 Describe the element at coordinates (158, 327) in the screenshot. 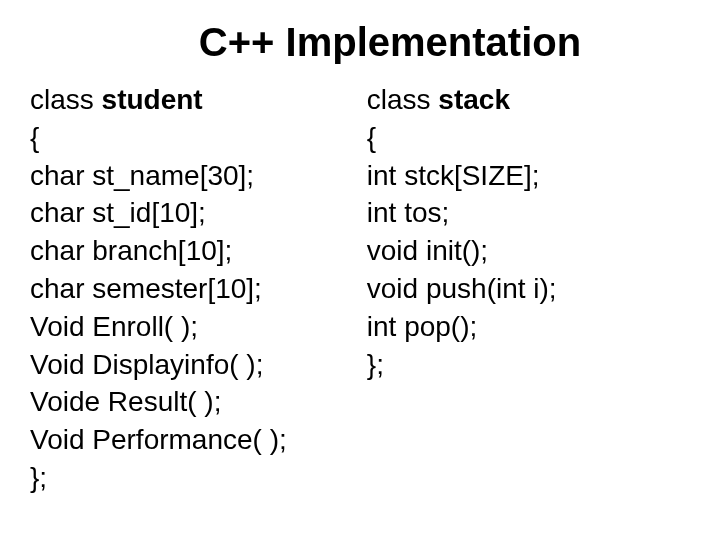

I see `code-line: Void Enroll( );` at that location.